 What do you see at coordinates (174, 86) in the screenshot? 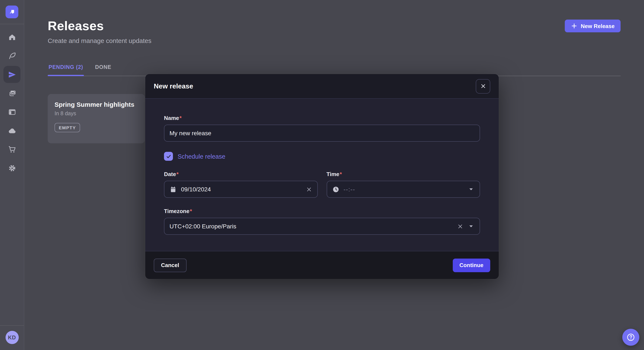
I see `modal-title: New release` at bounding box center [174, 86].